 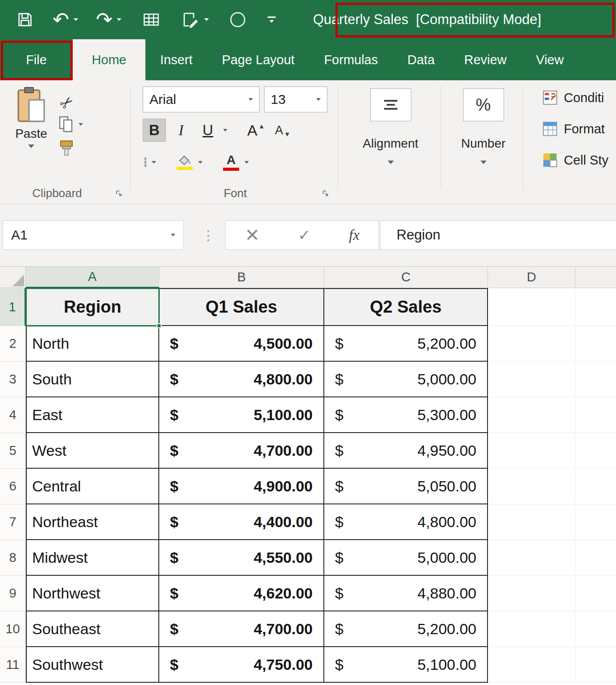 I want to click on undo-button: ↶, so click(x=61, y=20).